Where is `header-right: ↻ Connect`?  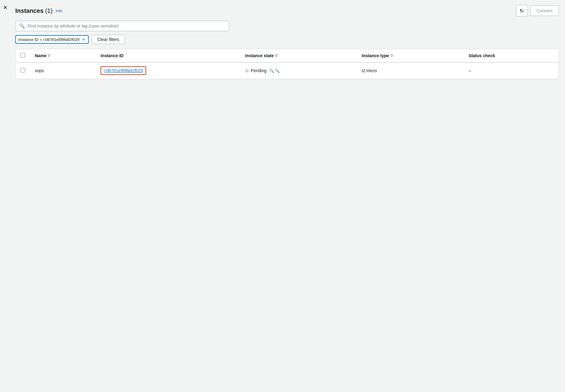
header-right: ↻ Connect is located at coordinates (537, 11).